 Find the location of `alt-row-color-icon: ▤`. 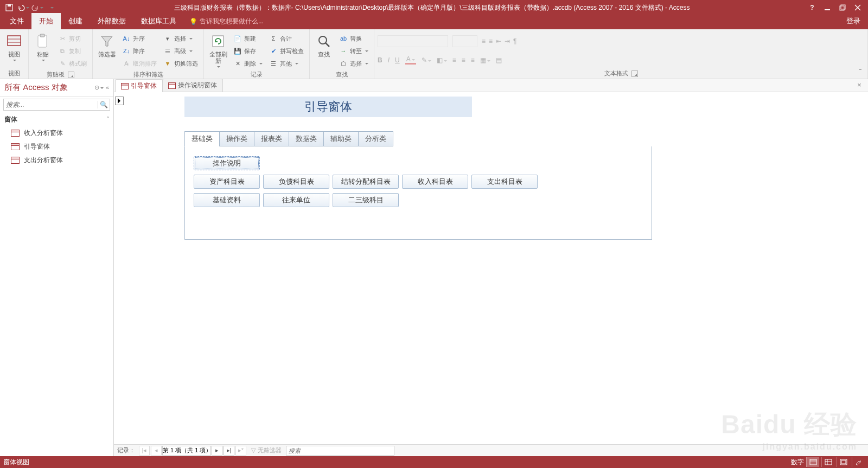

alt-row-color-icon: ▤ is located at coordinates (499, 60).